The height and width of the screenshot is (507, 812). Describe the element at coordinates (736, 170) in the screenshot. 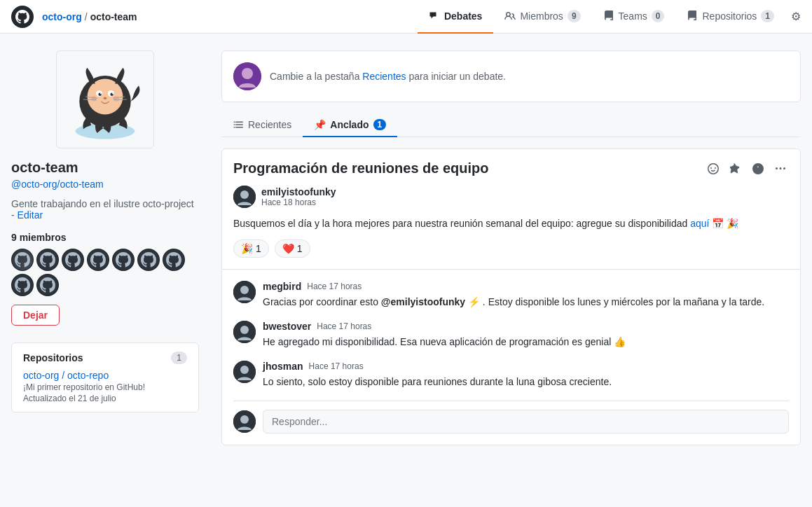

I see `pin-action-button` at that location.